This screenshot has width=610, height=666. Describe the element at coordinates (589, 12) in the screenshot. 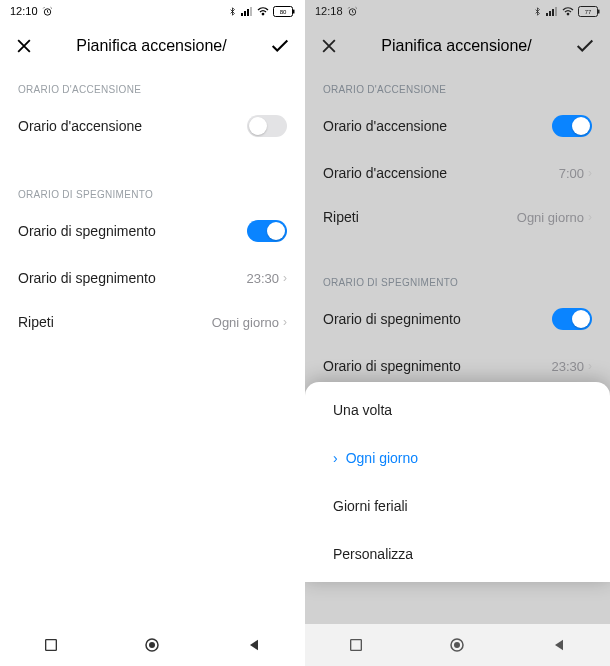

I see `battery-icon: 77` at that location.